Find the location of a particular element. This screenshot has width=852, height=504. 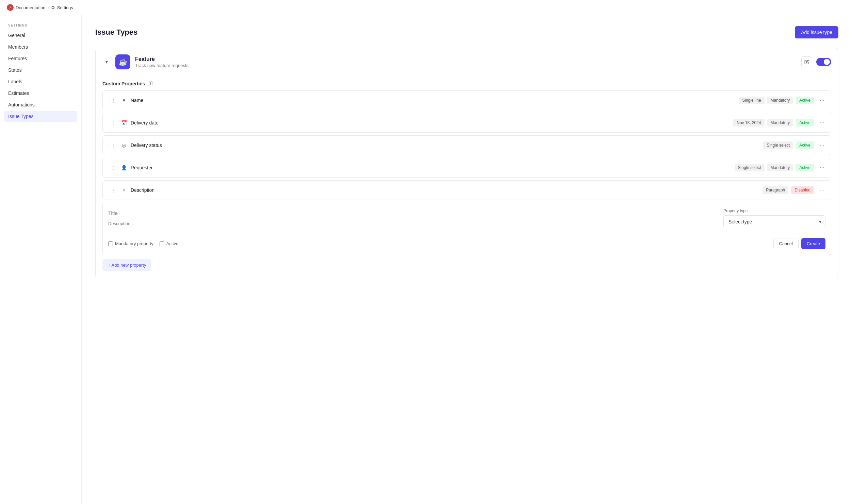

topnav: 🚀 Documentation › ⚙ Settings is located at coordinates (426, 7).